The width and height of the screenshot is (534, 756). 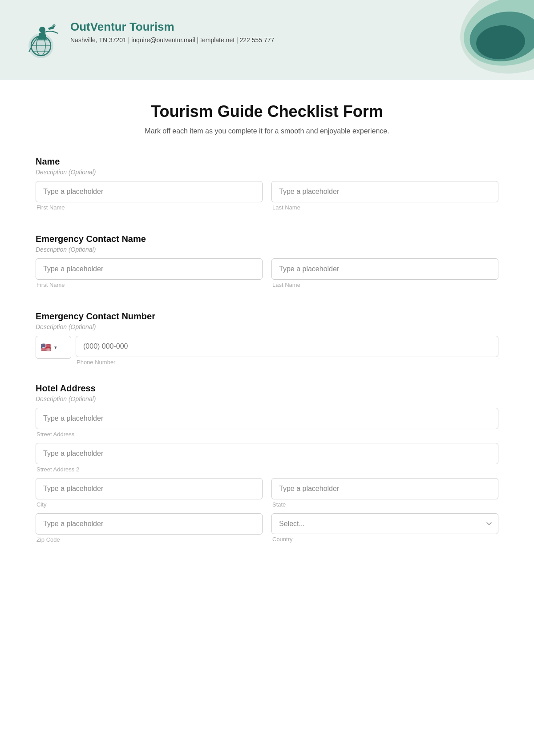 What do you see at coordinates (385, 196) in the screenshot?
I see `last-name-group: Last Name` at bounding box center [385, 196].